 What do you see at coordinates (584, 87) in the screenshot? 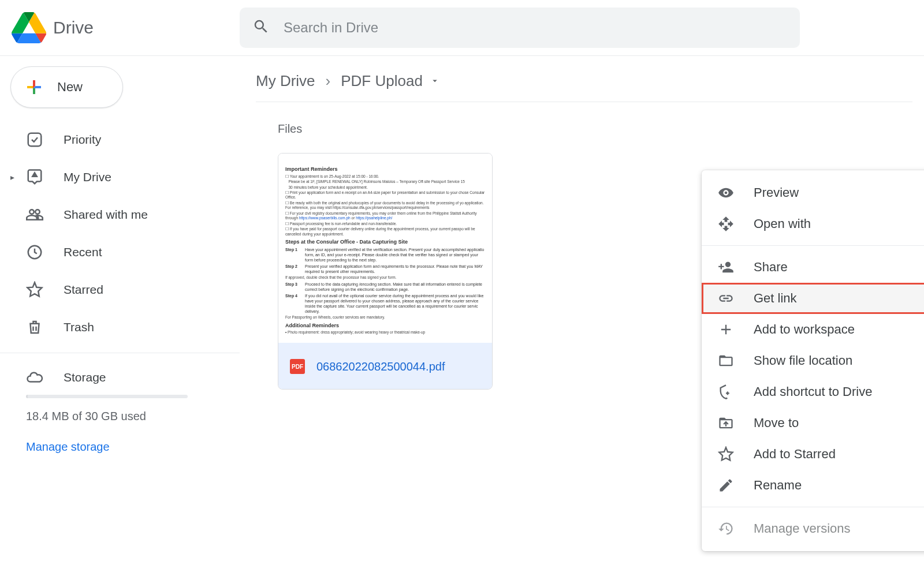
I see `breadcrumb: My Drive › PDF Upload` at bounding box center [584, 87].